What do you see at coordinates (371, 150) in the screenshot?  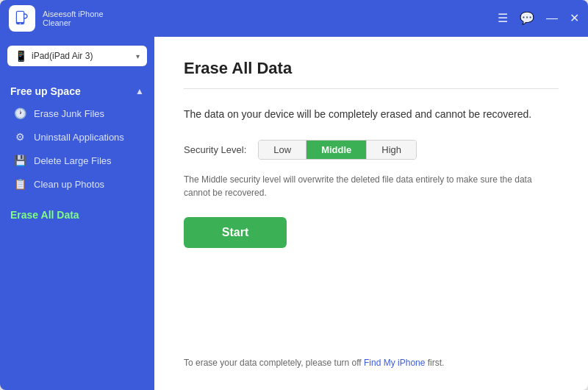 I see `security-level-row: Security Level: Low Middle High` at bounding box center [371, 150].